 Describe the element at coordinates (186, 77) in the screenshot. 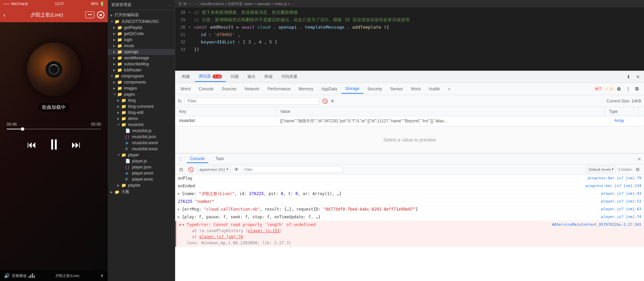

I see `tab-build: 构建` at that location.